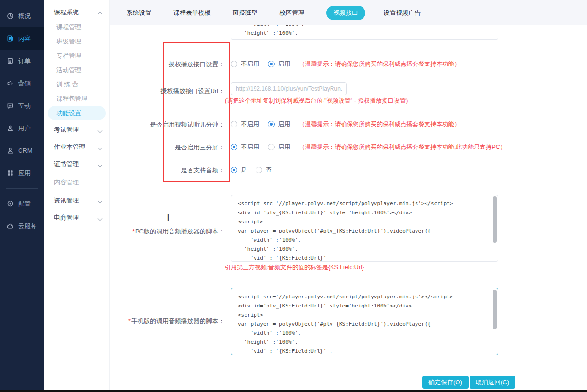  Describe the element at coordinates (402, 13) in the screenshot. I see `tab-video-ad-settings: 设置视频广告` at that location.